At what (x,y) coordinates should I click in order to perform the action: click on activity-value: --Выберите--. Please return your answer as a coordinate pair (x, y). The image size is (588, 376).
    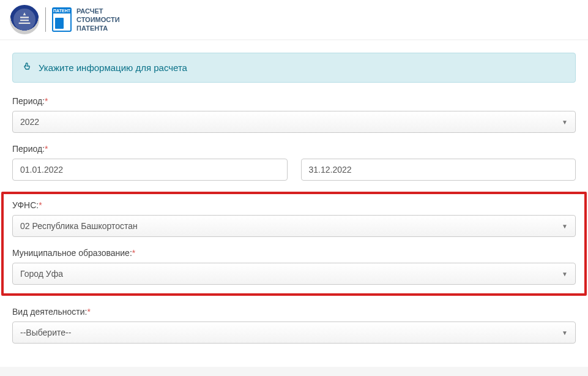
    Looking at the image, I should click on (45, 333).